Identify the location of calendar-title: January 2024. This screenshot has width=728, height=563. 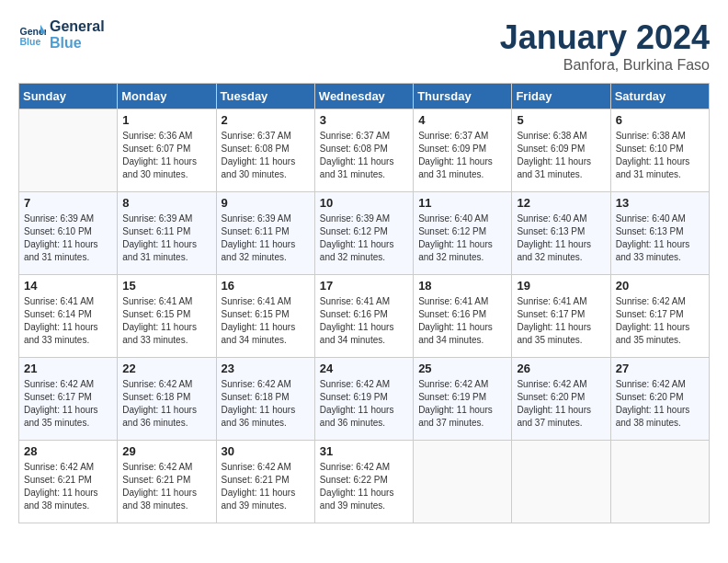
(605, 38).